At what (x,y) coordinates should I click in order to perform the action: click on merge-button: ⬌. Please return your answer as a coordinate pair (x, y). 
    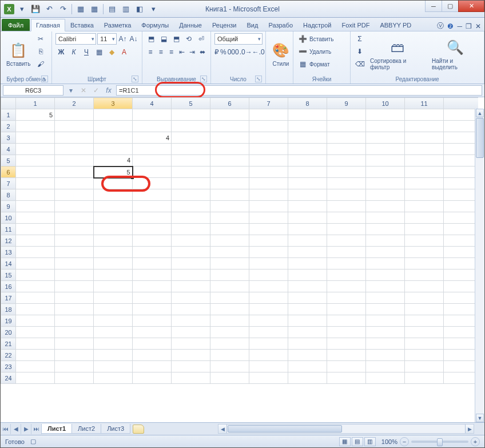
    Looking at the image, I should click on (202, 52).